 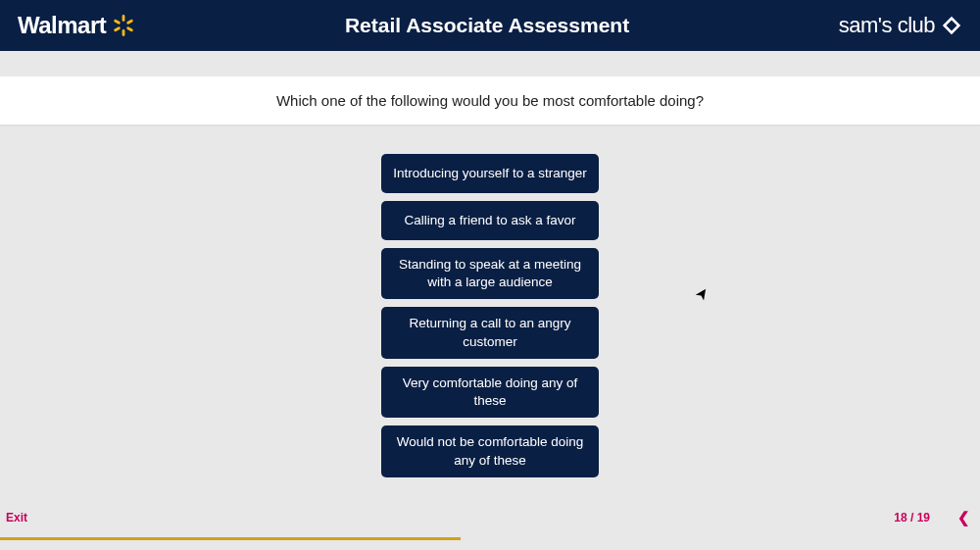 What do you see at coordinates (490, 100) in the screenshot?
I see `question-bar: Which one of the following would you be …` at bounding box center [490, 100].